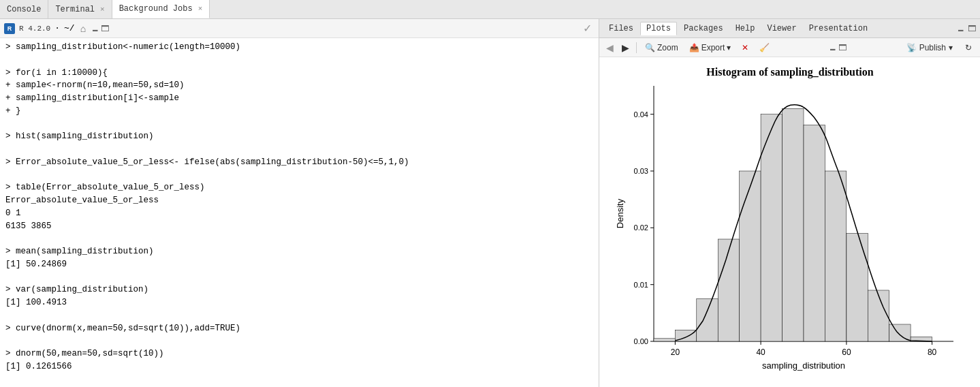 This screenshot has width=980, height=387. I want to click on right-panel-tab-presentation: Presentation, so click(838, 29).